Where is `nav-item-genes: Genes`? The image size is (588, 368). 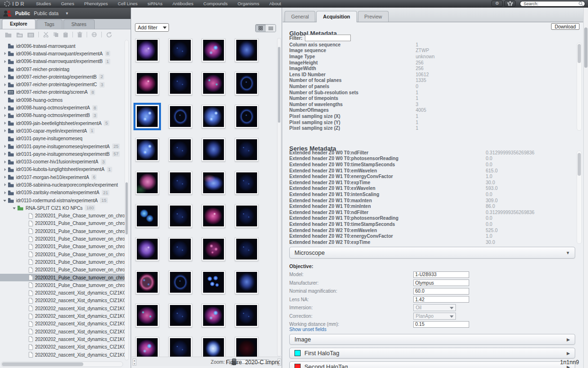 nav-item-genes: Genes is located at coordinates (68, 4).